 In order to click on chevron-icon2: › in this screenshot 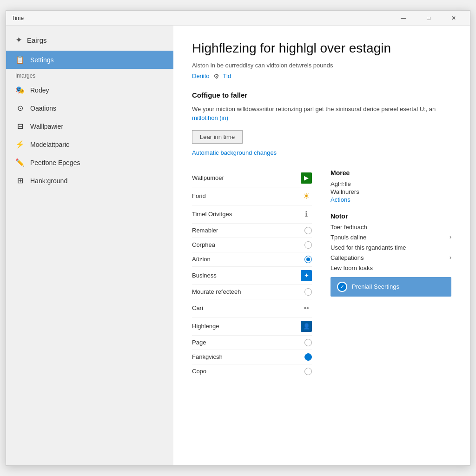, I will do `click(450, 258)`.